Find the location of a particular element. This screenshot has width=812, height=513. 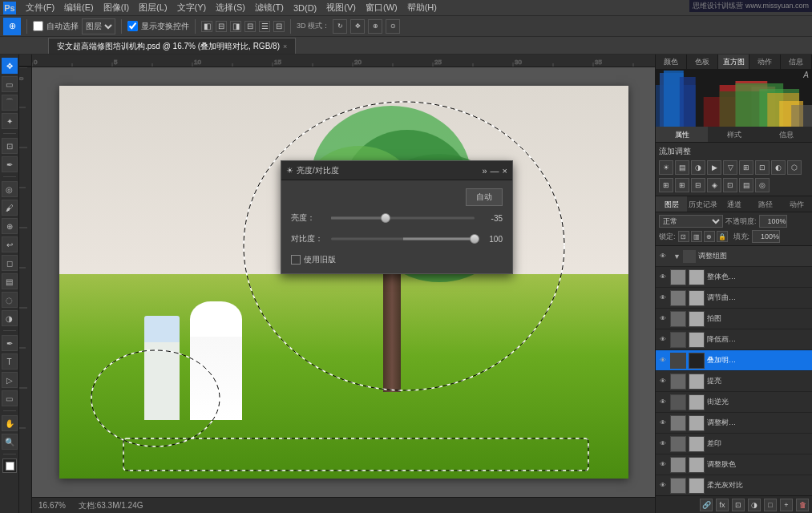

menu-item-filter: 滤镜(T) is located at coordinates (269, 8).